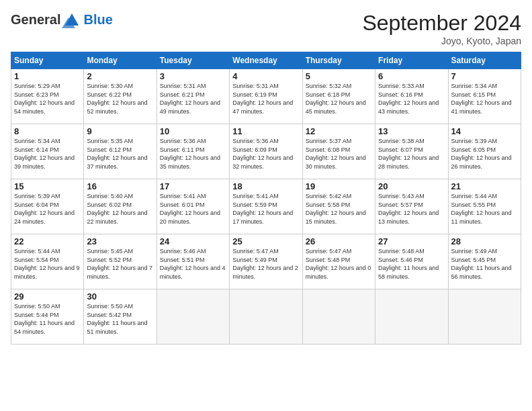 This screenshot has height=411, width=532. What do you see at coordinates (411, 132) in the screenshot?
I see `day-number: 13` at bounding box center [411, 132].